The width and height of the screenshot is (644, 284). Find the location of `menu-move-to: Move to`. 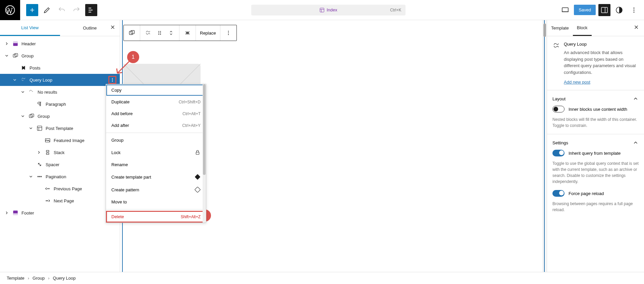

menu-move-to: Move to is located at coordinates (156, 202).